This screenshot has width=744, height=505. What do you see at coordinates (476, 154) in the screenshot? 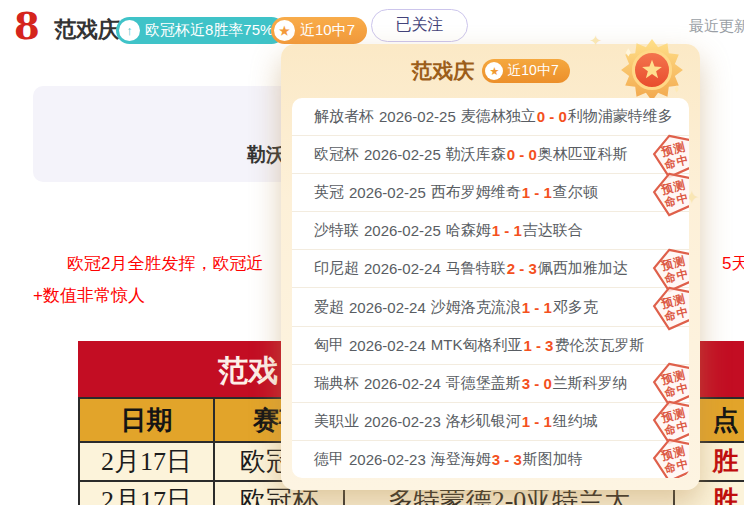
I see `match-home-team: 勒沃库森` at bounding box center [476, 154].